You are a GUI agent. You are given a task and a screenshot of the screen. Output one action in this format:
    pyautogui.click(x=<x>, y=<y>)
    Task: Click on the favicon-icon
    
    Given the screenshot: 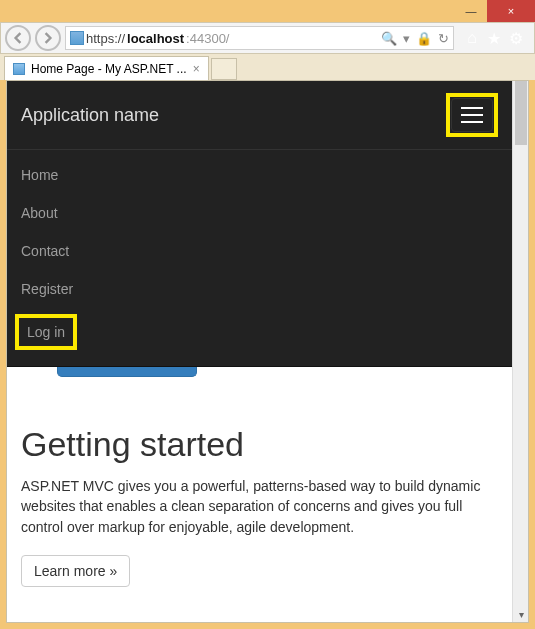 What is the action you would take?
    pyautogui.click(x=19, y=69)
    